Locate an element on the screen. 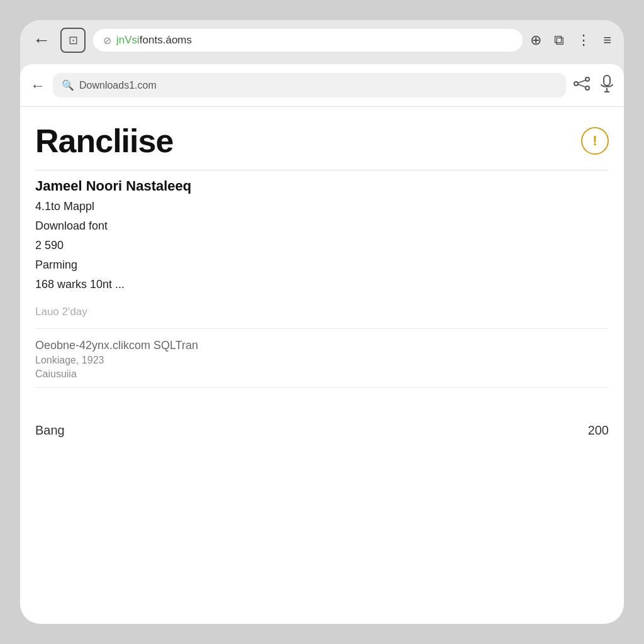 The image size is (644, 644). add-tab-icon: ⊕ is located at coordinates (536, 40).